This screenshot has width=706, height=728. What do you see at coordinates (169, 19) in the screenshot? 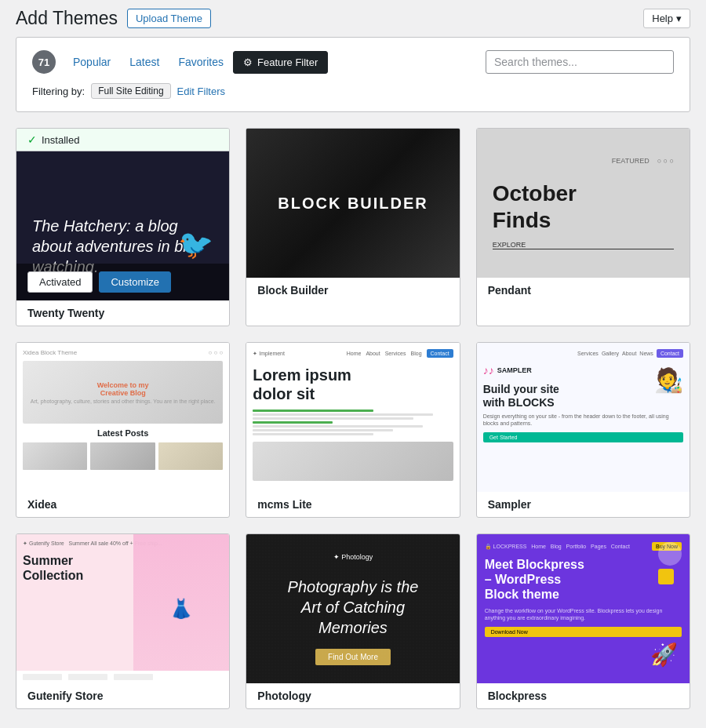
I see `upload-theme-button: Upload Theme` at bounding box center [169, 19].